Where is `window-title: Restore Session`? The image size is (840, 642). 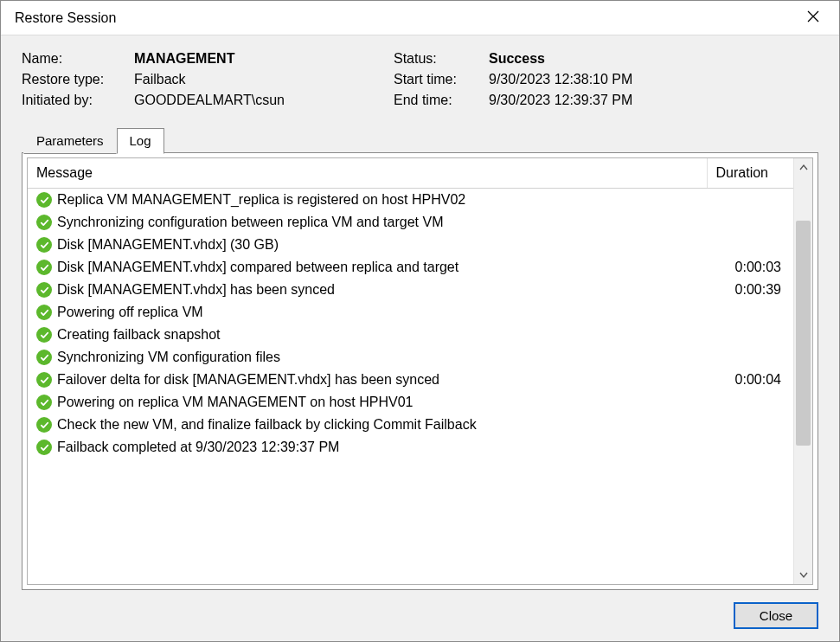 window-title: Restore Session is located at coordinates (405, 18).